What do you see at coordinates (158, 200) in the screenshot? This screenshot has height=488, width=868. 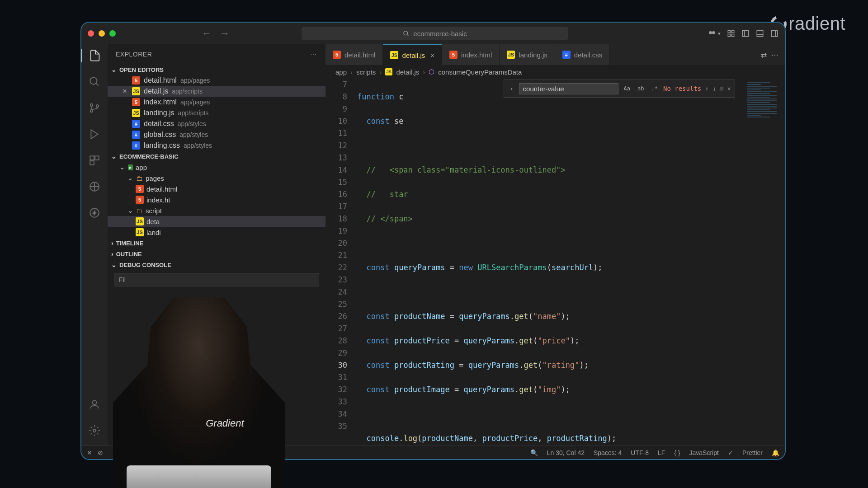 I see `file-name: index.ht` at bounding box center [158, 200].